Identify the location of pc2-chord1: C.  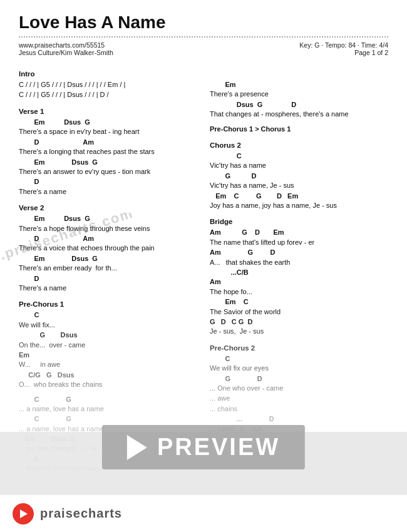
(299, 359).